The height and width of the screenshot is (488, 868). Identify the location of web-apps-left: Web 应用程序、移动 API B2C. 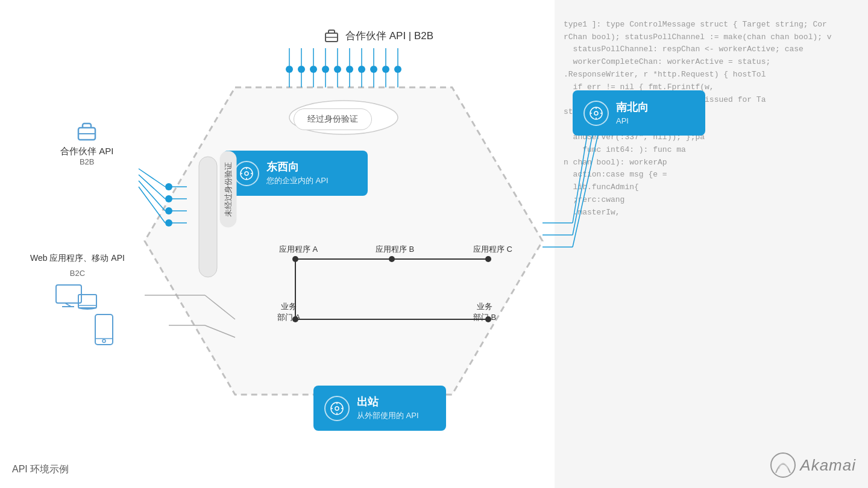
(77, 285).